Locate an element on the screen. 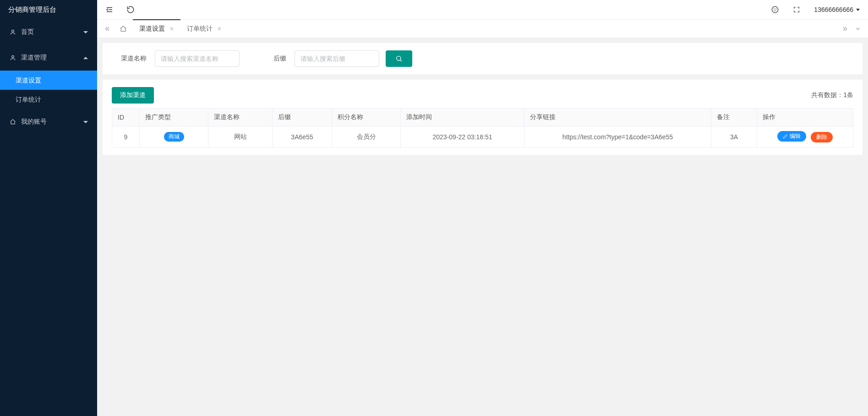 This screenshot has width=868, height=416. collapse-menu-icon is located at coordinates (109, 10).